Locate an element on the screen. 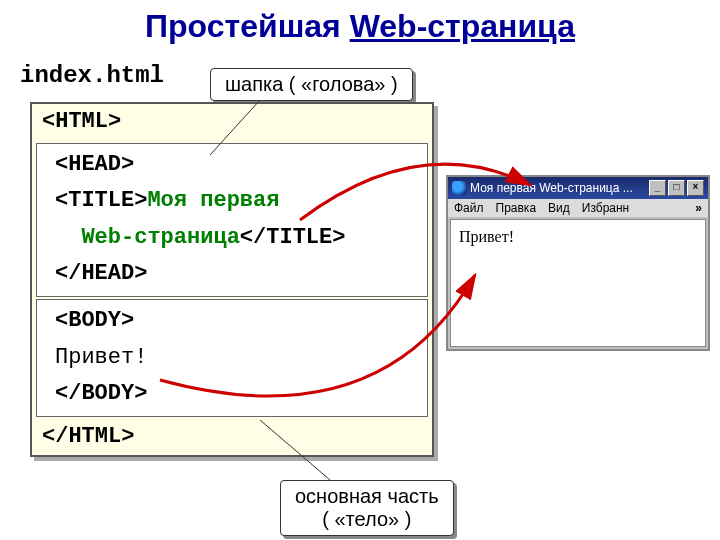 Image resolution: width=720 pixels, height=540 pixels. menu-edit: Правка is located at coordinates (516, 208).